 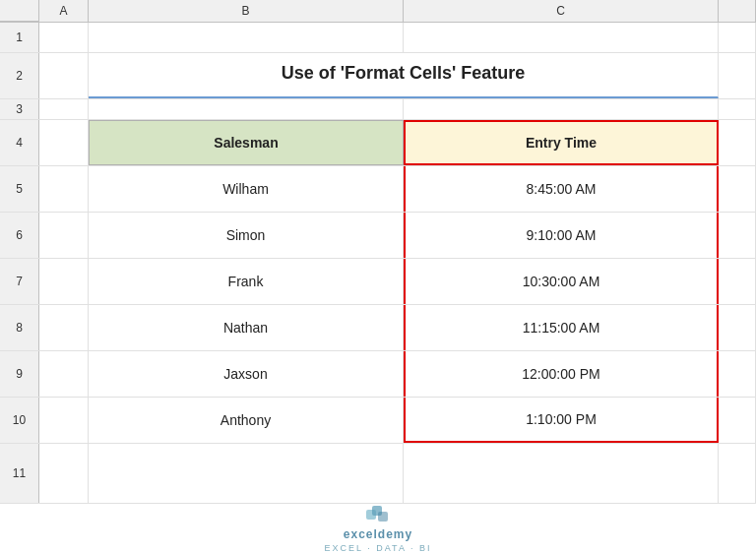 I want to click on column-headers: A B C, so click(x=378, y=12).